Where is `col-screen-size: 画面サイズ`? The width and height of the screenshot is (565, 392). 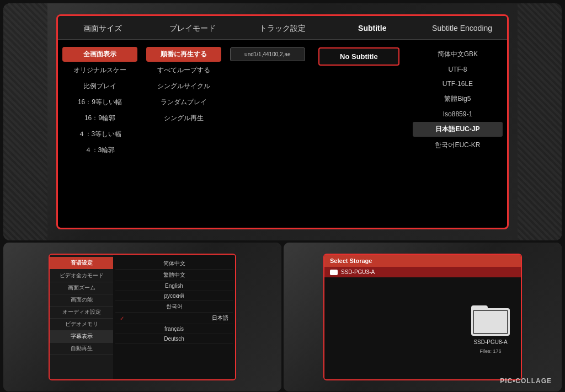
col-screen-size: 画面サイズ is located at coordinates (103, 29).